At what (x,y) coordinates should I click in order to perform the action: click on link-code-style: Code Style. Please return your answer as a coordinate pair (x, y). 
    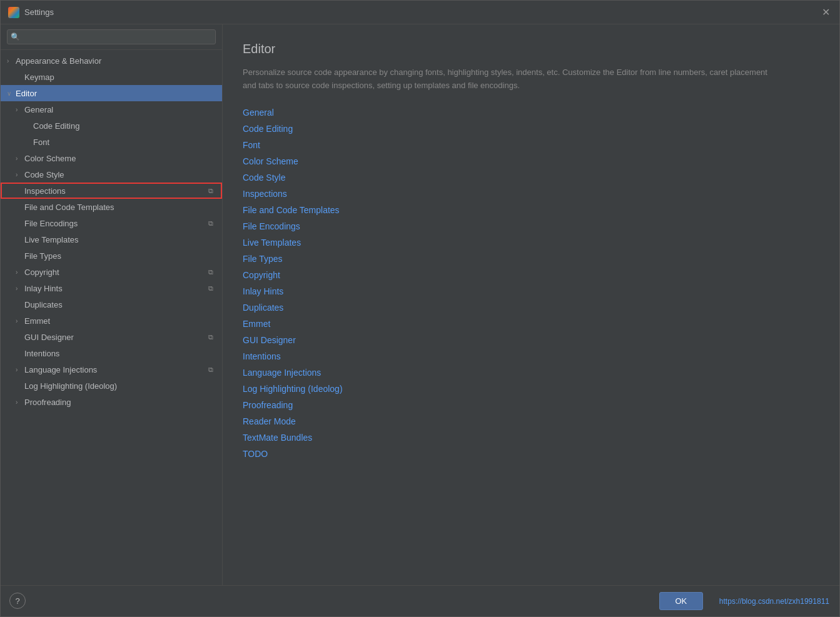
    Looking at the image, I should click on (531, 178).